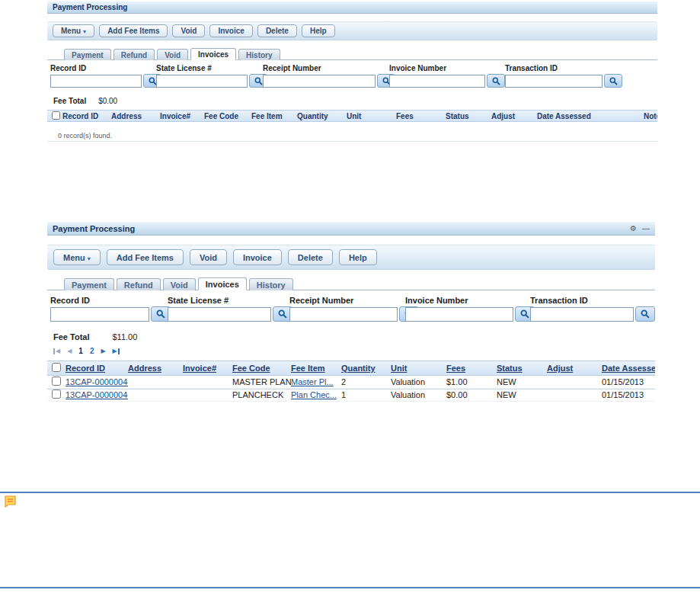 This screenshot has width=700, height=593. Describe the element at coordinates (419, 382) in the screenshot. I see `unit-cell: Valuation` at that location.